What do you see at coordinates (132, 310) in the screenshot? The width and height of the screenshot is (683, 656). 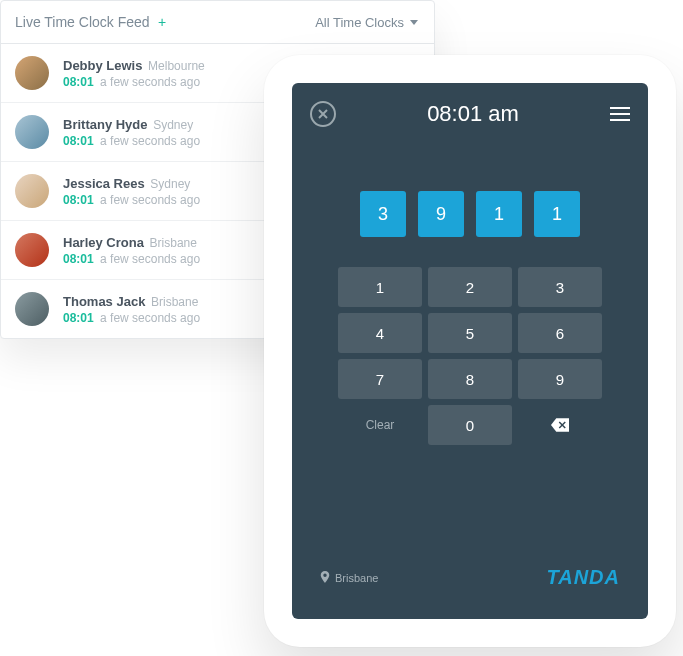 I see `feed-item-text: Thomas Jack Brisbane 08:01 a few seconds…` at bounding box center [132, 310].